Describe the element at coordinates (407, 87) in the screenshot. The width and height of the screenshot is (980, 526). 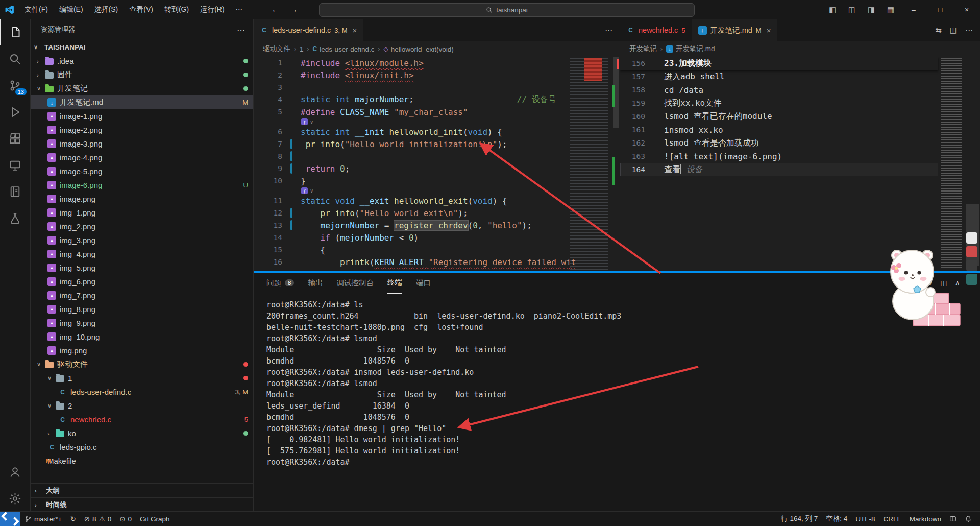
I see `code-line-3: 3` at that location.